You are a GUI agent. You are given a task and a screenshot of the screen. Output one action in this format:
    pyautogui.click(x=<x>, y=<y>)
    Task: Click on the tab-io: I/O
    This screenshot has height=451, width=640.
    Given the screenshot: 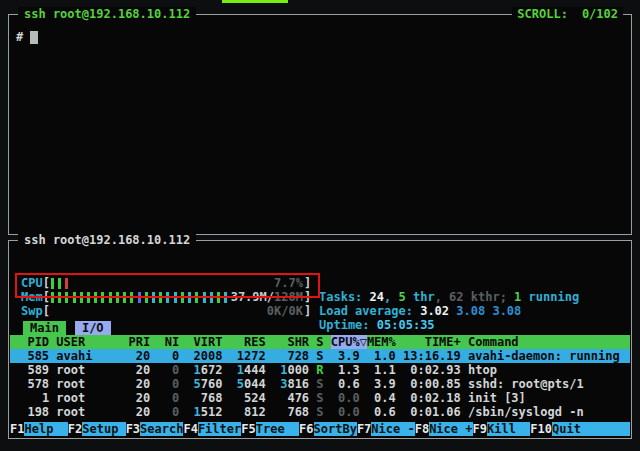 What is the action you would take?
    pyautogui.click(x=93, y=328)
    